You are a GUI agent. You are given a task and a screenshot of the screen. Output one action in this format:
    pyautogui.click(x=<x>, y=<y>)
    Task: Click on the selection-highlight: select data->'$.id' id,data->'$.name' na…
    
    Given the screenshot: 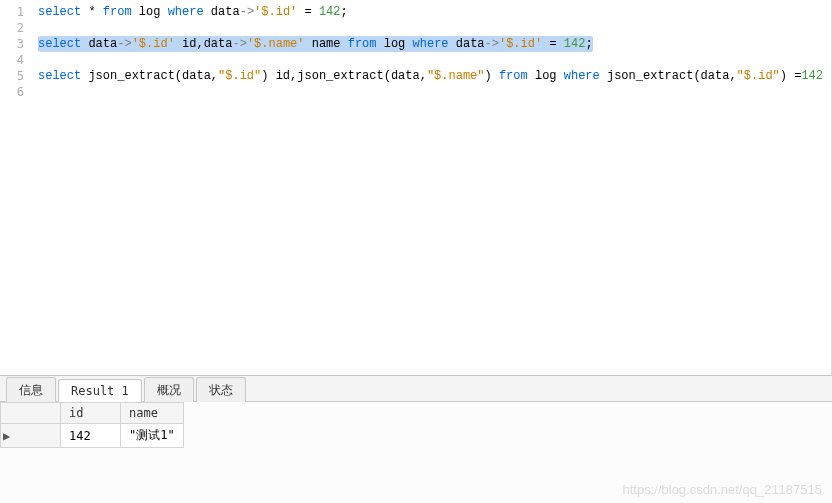 What is the action you would take?
    pyautogui.click(x=316, y=44)
    